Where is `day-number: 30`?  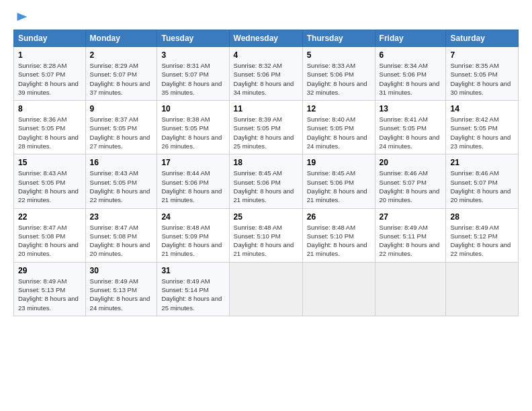 day-number: 30 is located at coordinates (122, 271).